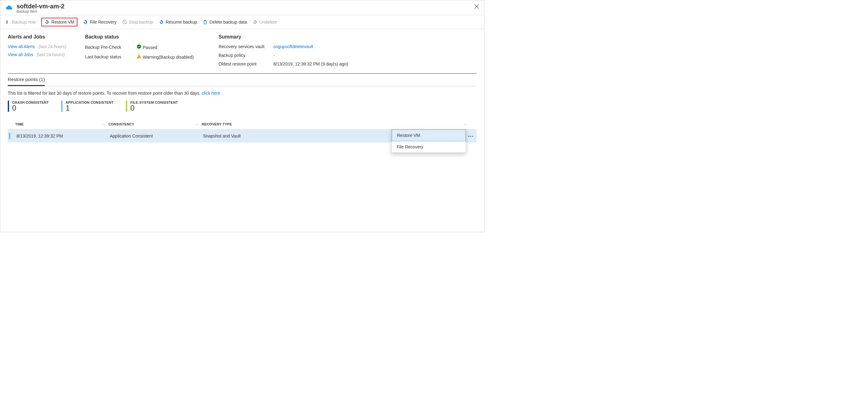  What do you see at coordinates (40, 8) in the screenshot?
I see `header-titles: softdel-vm-am-2 Backup Item` at bounding box center [40, 8].